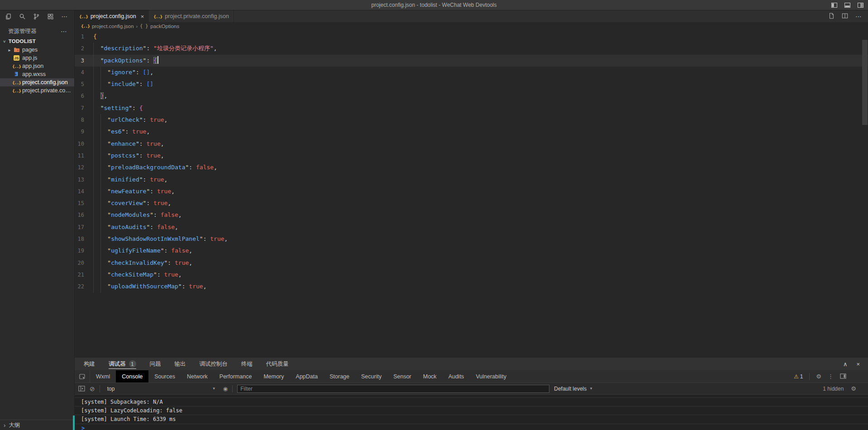 This screenshot has height=430, width=868. What do you see at coordinates (472, 96) in the screenshot?
I see `code-line-6: 6 },` at bounding box center [472, 96].